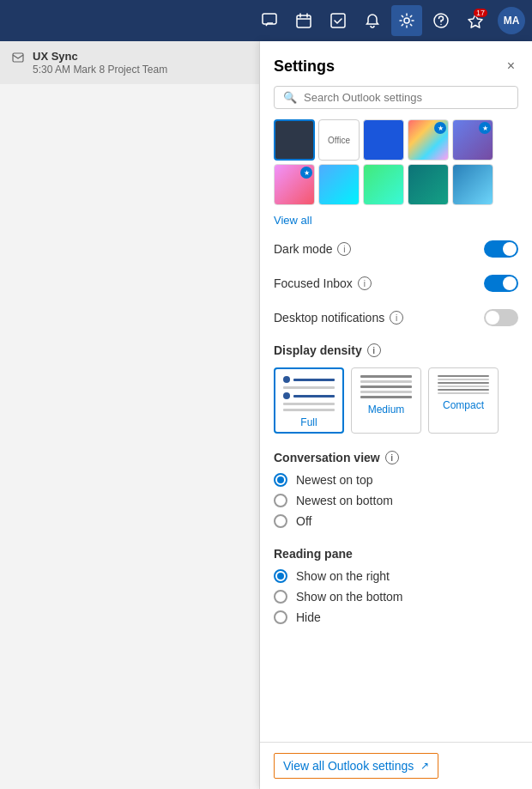 Image resolution: width=532 pixels, height=789 pixels. Describe the element at coordinates (290, 98) in the screenshot. I see `search-icon: 🔍` at that location.